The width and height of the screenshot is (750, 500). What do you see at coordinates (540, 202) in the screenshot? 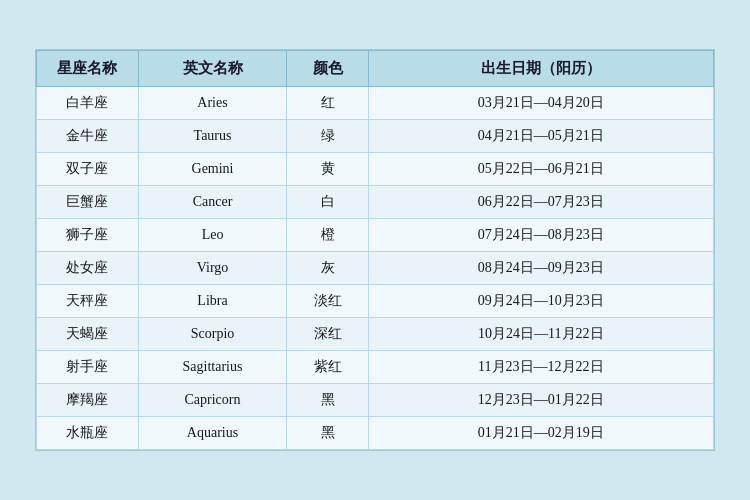
I see `cell-date-range: 06月22日—07月23日` at bounding box center [540, 202].